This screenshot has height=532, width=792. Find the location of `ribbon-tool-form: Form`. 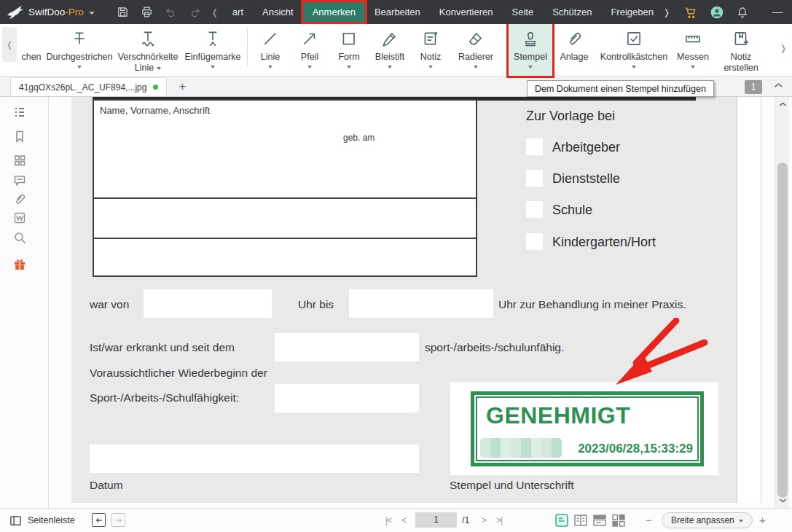

ribbon-tool-form: Form is located at coordinates (349, 50).